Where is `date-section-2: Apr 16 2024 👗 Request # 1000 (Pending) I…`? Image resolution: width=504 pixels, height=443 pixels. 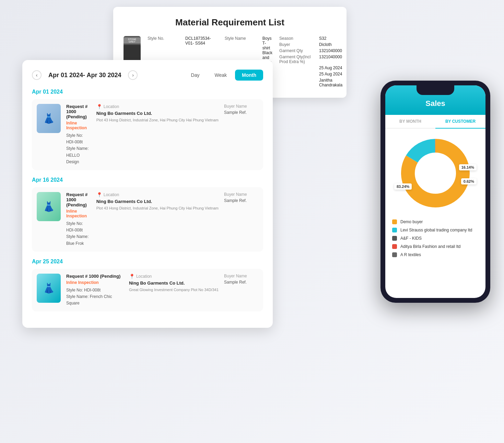 date-section-2: Apr 16 2024 👗 Request # 1000 (Pending) I… is located at coordinates (148, 214).